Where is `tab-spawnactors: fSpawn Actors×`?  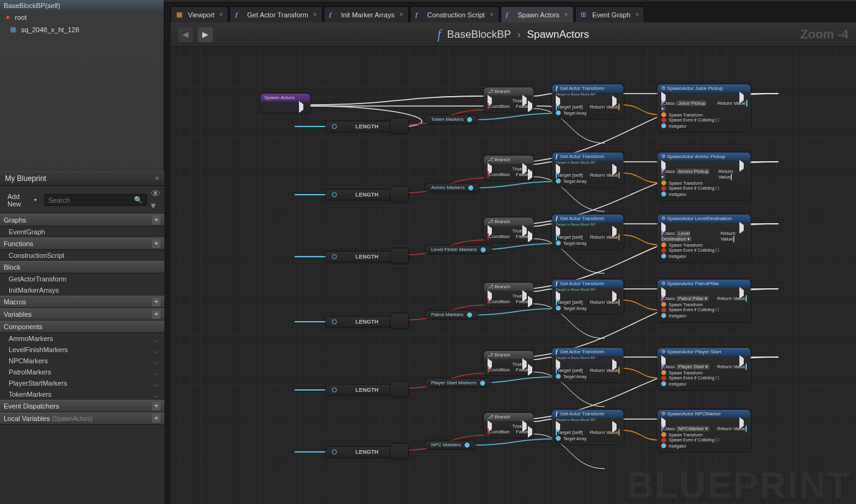 tab-spawnactors: fSpawn Actors× is located at coordinates (537, 14).